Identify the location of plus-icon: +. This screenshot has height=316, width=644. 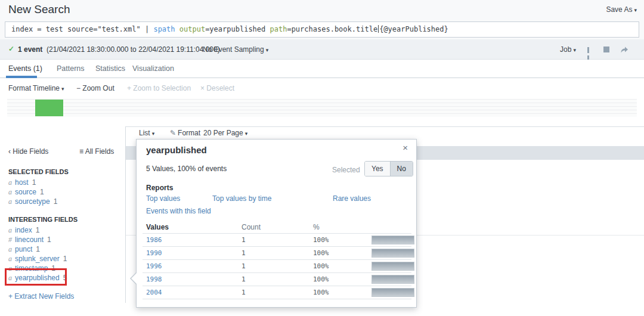
(129, 88).